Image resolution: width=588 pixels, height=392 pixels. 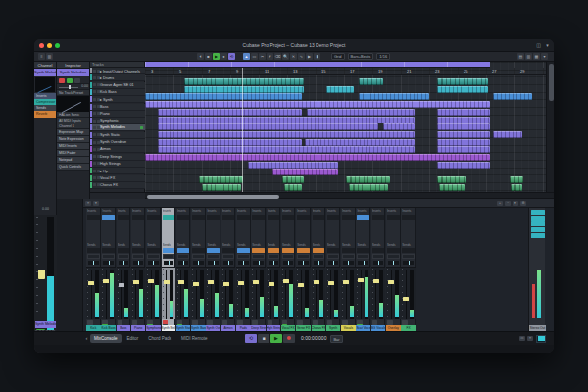 I want to click on tool-icon: ▮, so click(x=318, y=57).